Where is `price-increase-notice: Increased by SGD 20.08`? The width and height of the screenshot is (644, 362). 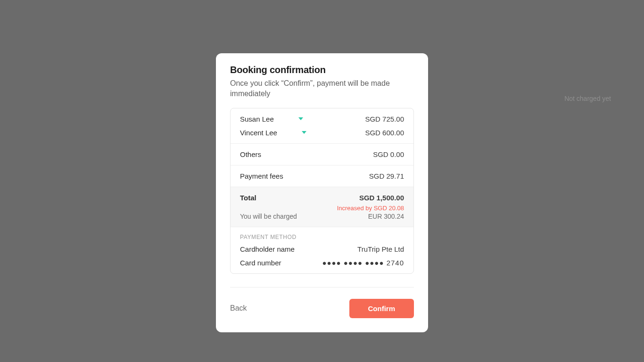 price-increase-notice: Increased by SGD 20.08 is located at coordinates (322, 208).